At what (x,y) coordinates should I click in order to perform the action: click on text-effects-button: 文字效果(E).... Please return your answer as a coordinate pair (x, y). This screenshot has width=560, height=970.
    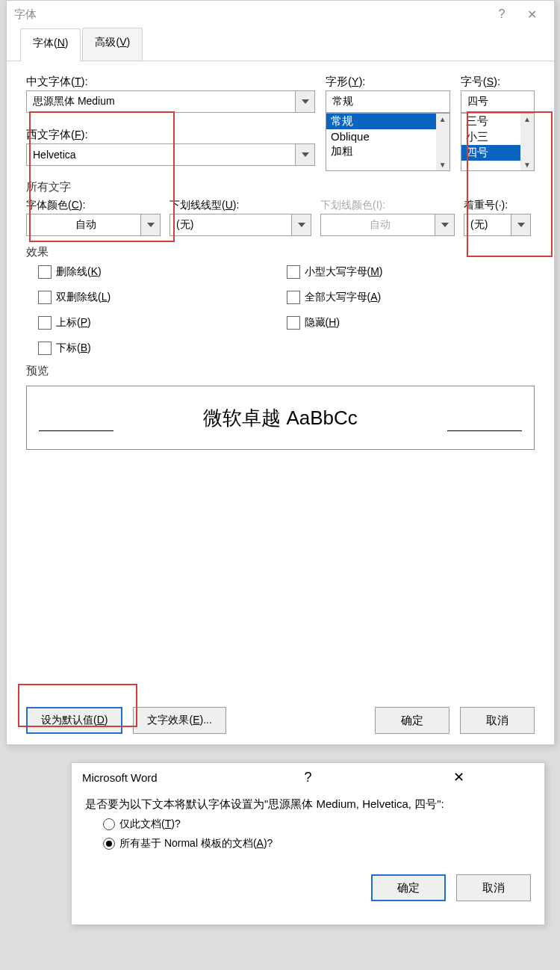
    Looking at the image, I should click on (179, 720).